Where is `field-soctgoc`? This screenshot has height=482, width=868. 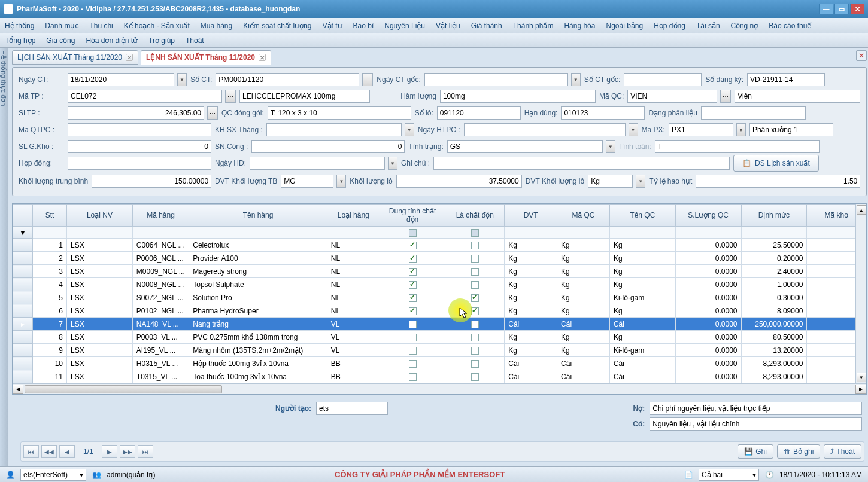 field-soctgoc is located at coordinates (663, 80).